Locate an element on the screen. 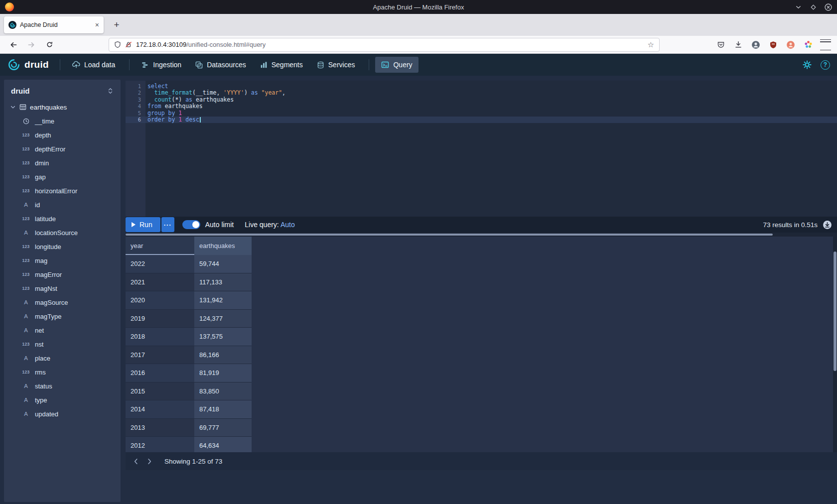 Image resolution: width=837 pixels, height=504 pixels. horizontal-scrollbar-thumb is located at coordinates (449, 235).